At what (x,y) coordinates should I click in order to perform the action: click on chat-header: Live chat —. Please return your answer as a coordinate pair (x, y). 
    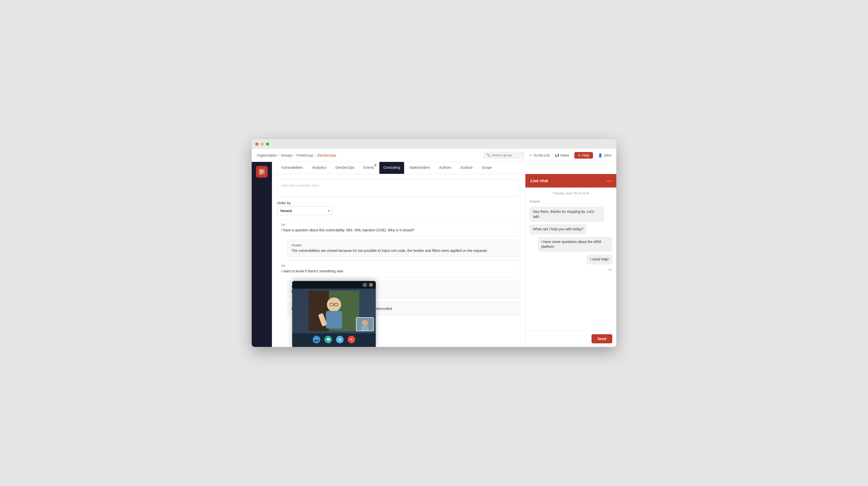
    Looking at the image, I should click on (571, 181).